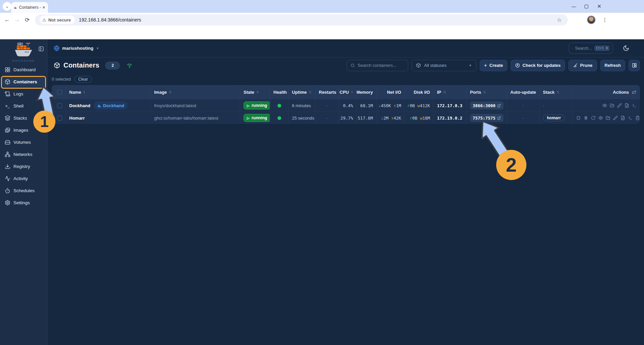 This screenshot has height=345, width=644. Describe the element at coordinates (17, 20) in the screenshot. I see `forward-button: →` at that location.